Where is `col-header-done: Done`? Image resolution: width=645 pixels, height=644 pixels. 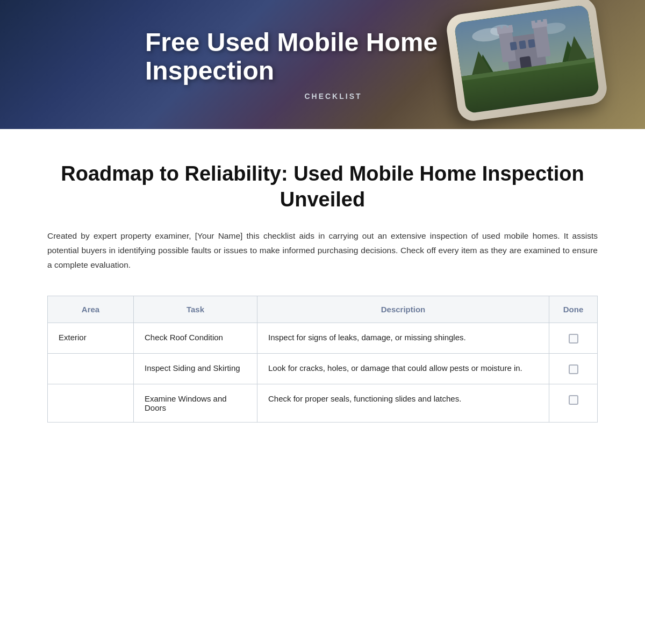
col-header-done: Done is located at coordinates (574, 310).